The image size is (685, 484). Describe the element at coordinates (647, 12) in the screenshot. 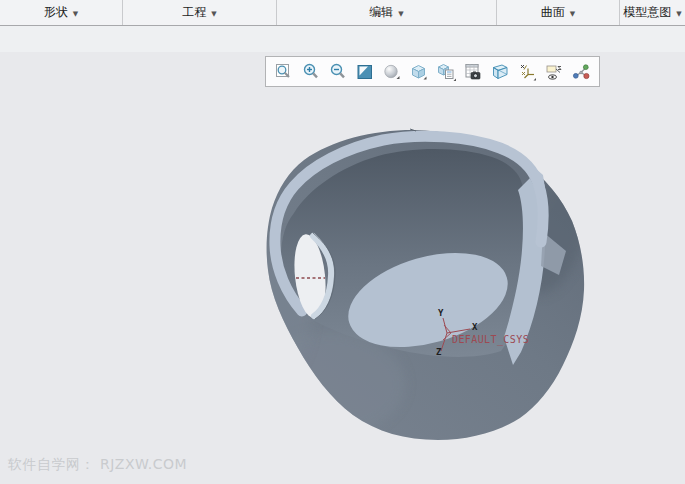

I see `menu-label: 模型意图` at that location.